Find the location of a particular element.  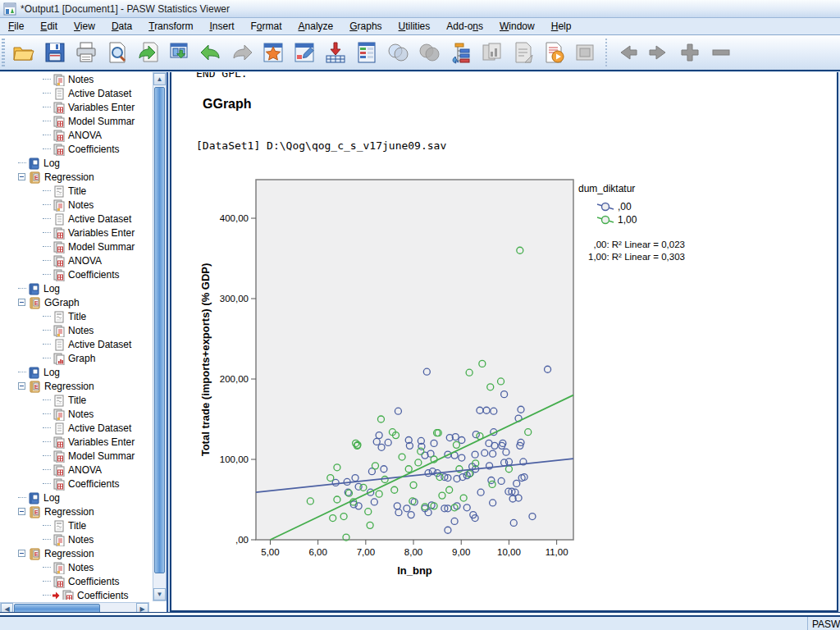

outline-vertical-scrollbar: ▲ ▼ is located at coordinates (159, 336).